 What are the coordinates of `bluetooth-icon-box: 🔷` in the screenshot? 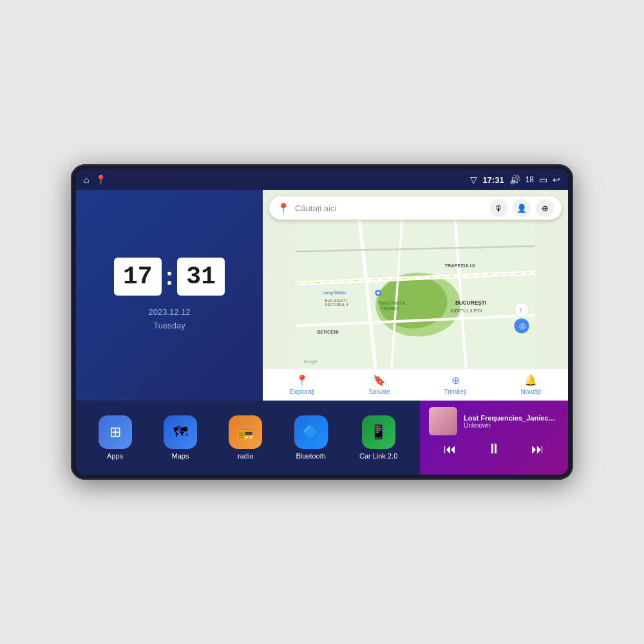 It's located at (311, 432).